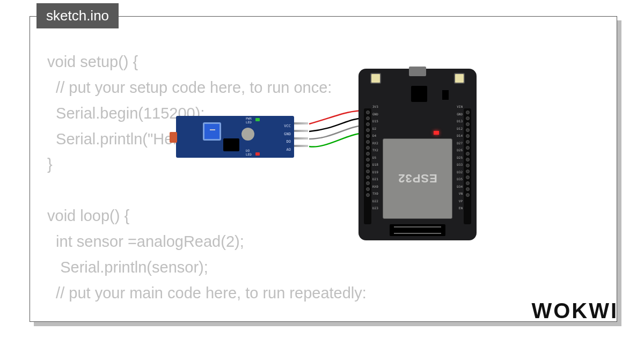 This screenshot has width=644, height=338. I want to click on sensor-pin-labels: VCC GND DO AO, so click(288, 138).